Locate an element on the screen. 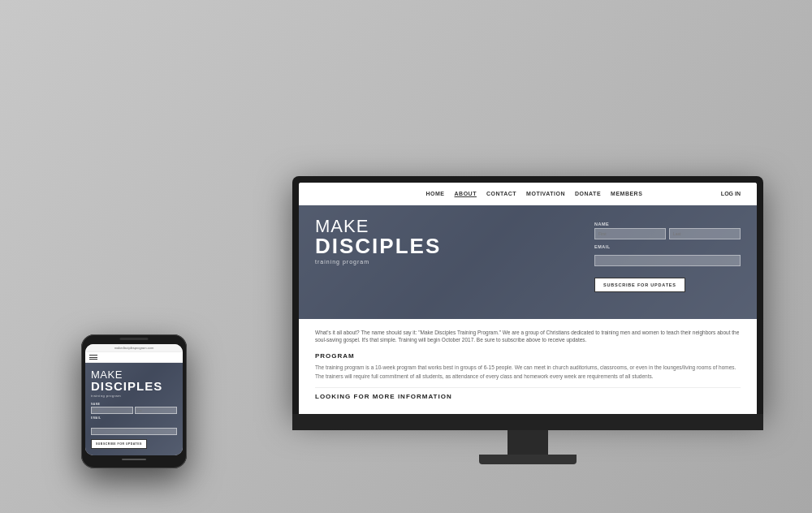  hero-title-make: MAKE is located at coordinates (455, 226).